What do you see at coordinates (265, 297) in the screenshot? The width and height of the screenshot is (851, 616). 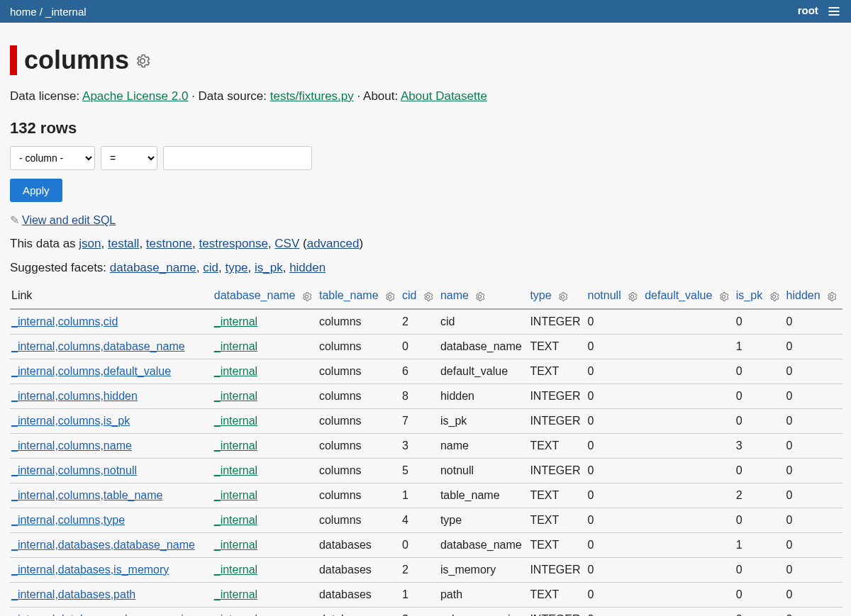 I see `col-database_name: database_name` at bounding box center [265, 297].